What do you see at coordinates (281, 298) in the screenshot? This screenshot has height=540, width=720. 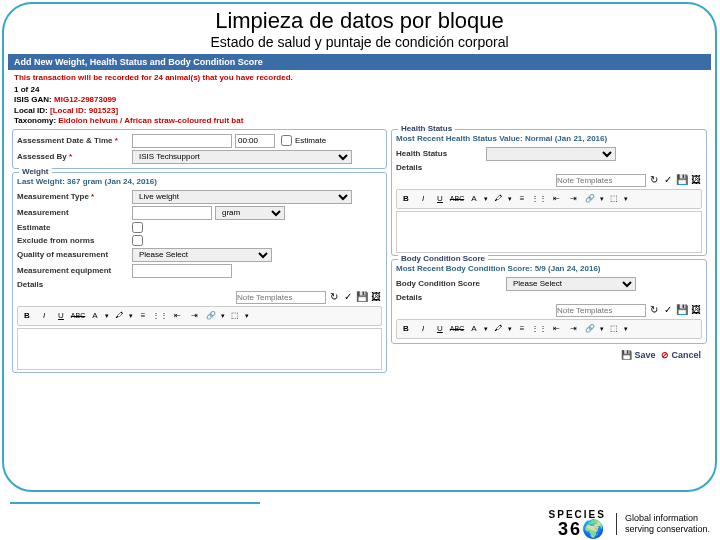 I see `weight-note-template` at bounding box center [281, 298].